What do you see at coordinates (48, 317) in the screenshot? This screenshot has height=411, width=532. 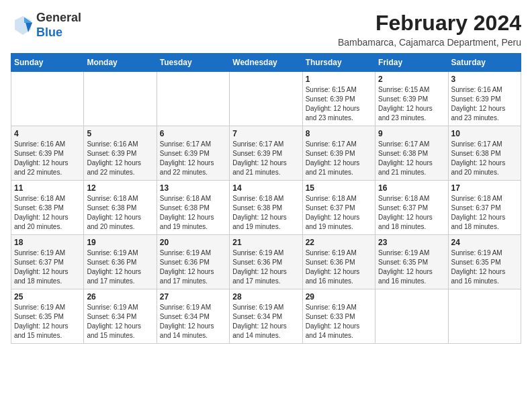 I see `calendar-cell: 25Sunrise: 6:19 AM Sunset: 6:35 PM Dayli…` at bounding box center [48, 317].